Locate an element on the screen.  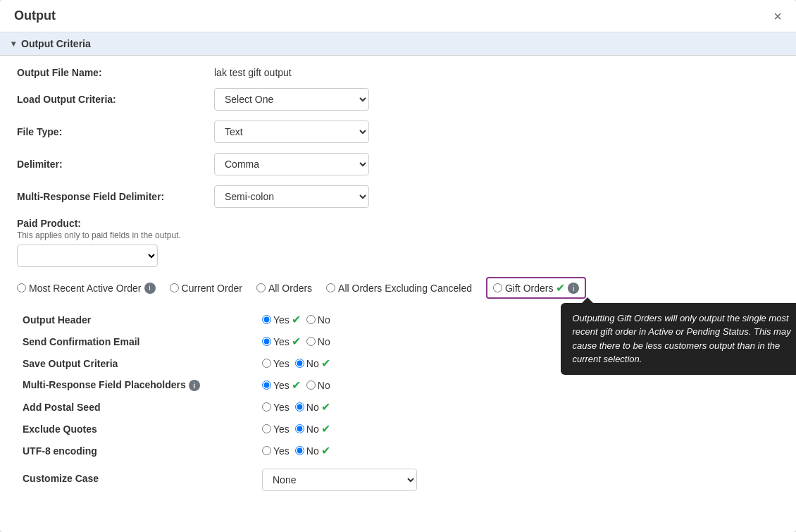
customize-case-select: None Upper Lower Title is located at coordinates (340, 480).